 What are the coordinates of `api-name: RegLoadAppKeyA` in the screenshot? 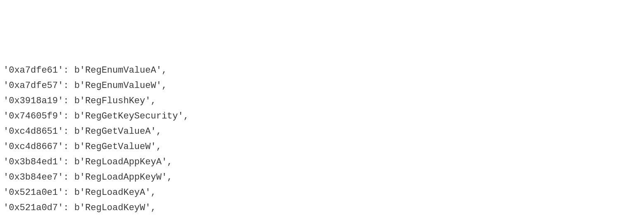 It's located at (123, 162).